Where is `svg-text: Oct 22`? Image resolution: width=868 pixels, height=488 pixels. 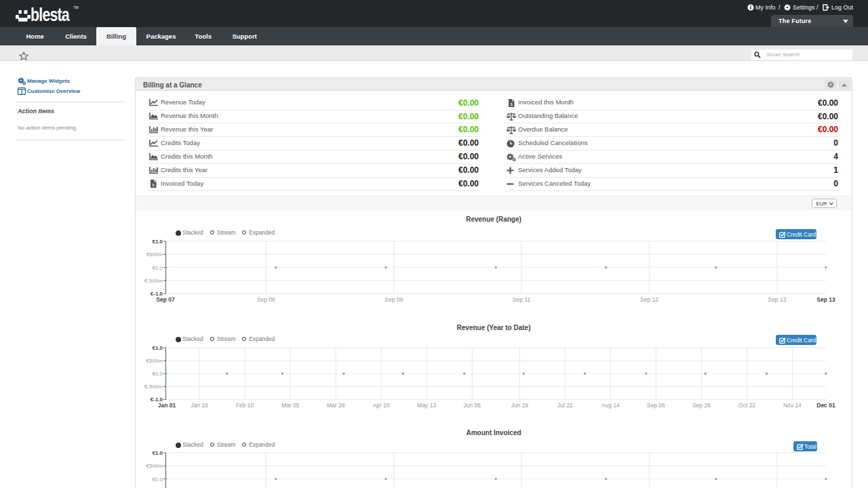
svg-text: Oct 22 is located at coordinates (747, 405).